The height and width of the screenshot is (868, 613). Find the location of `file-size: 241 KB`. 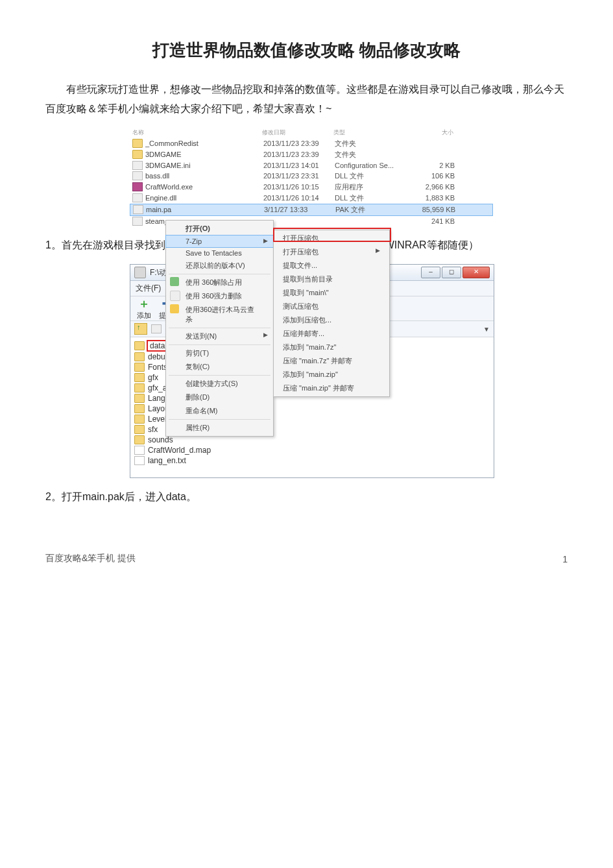

file-size: 241 KB is located at coordinates (432, 221).